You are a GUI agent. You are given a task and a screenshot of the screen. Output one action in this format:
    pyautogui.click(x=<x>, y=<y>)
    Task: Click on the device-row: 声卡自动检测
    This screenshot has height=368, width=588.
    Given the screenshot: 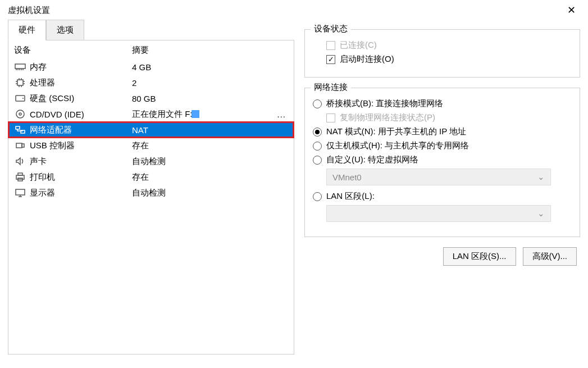 What is the action you would take?
    pyautogui.click(x=151, y=161)
    